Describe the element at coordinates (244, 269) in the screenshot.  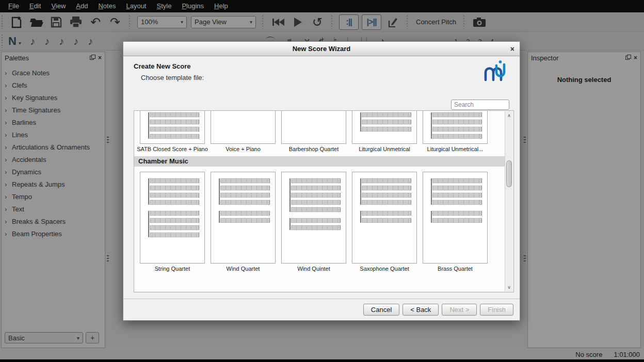
I see `template-label: Wind Quartet` at that location.